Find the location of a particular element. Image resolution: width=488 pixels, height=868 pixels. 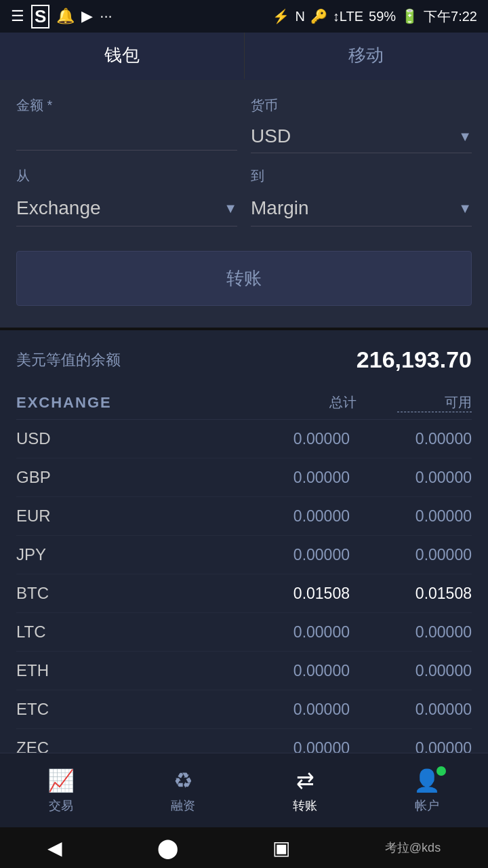

trade-icon: 📈 is located at coordinates (61, 781).